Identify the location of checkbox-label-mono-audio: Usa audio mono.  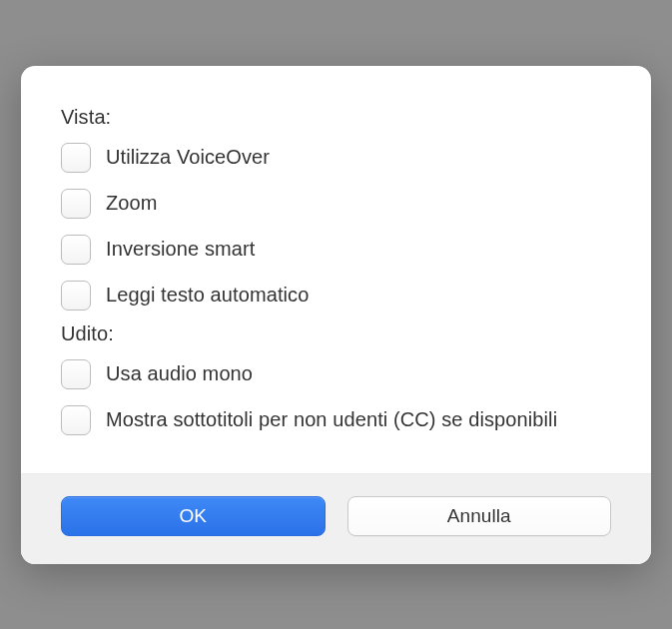
(180, 373).